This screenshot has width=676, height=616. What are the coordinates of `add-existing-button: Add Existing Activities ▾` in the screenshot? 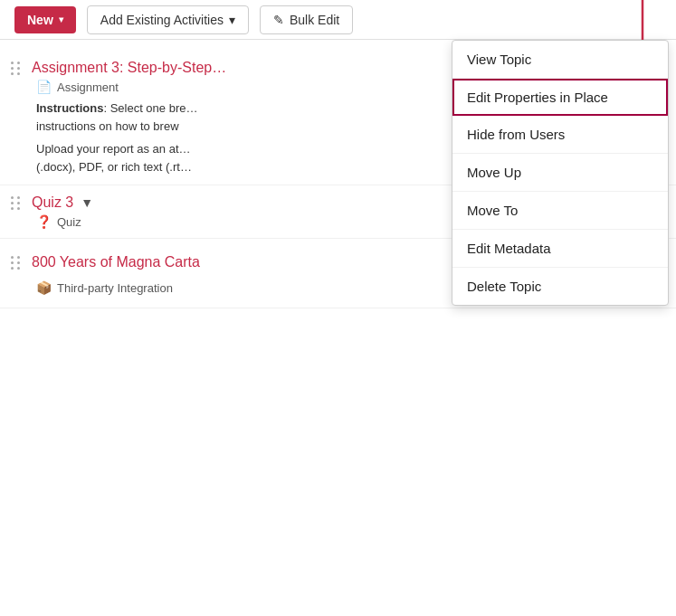 It's located at (168, 20).